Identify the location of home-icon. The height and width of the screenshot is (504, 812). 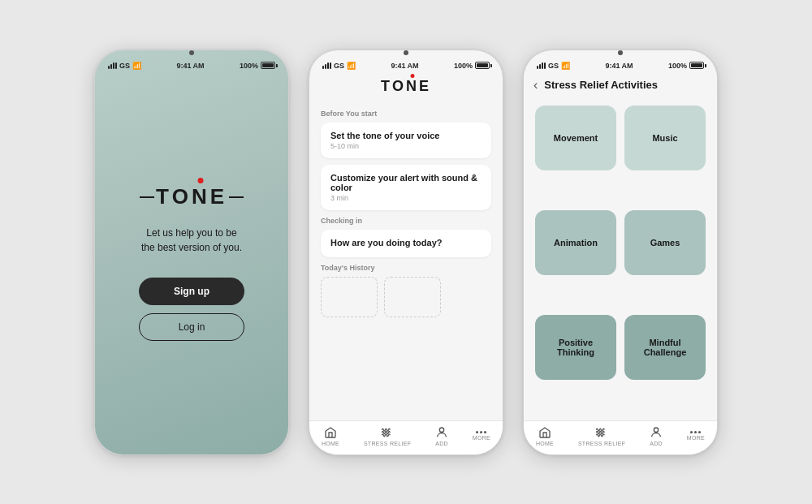
(330, 433).